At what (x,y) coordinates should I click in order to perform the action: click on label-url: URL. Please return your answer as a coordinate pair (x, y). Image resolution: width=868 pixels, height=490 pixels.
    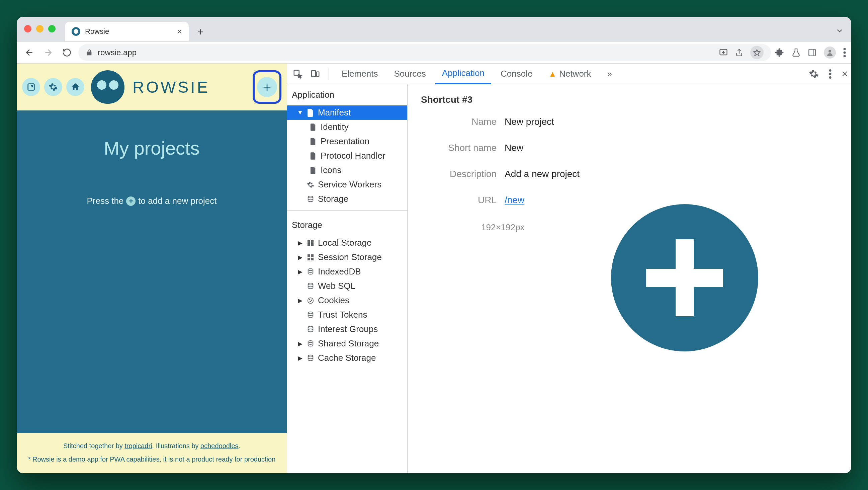
    Looking at the image, I should click on (463, 200).